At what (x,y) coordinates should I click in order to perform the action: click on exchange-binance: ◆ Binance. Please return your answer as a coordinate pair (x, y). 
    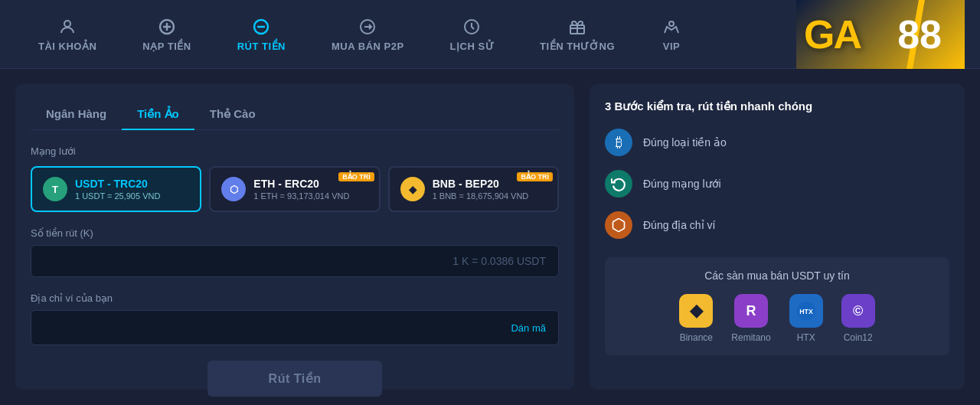
    Looking at the image, I should click on (696, 318).